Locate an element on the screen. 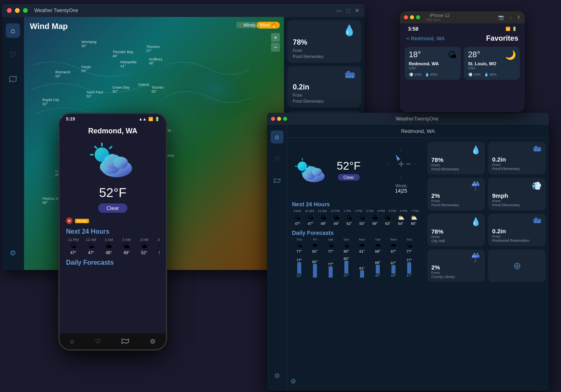  iphone-close-dot is located at coordinates (406, 17).